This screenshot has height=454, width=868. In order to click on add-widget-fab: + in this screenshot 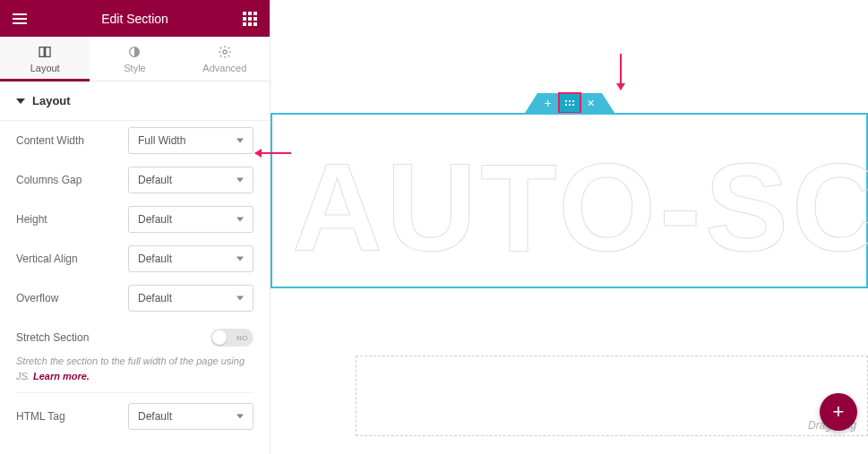, I will do `click(838, 412)`.